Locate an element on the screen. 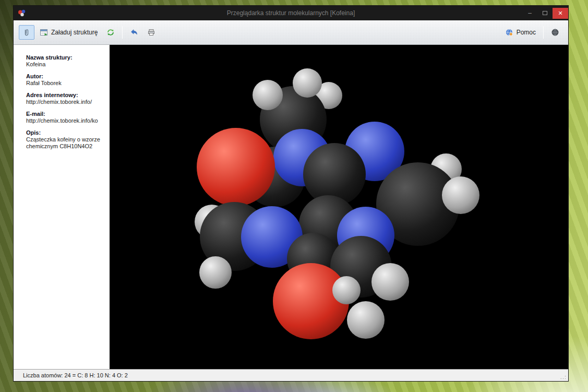 The height and width of the screenshot is (392, 588). undo-button is located at coordinates (134, 32).